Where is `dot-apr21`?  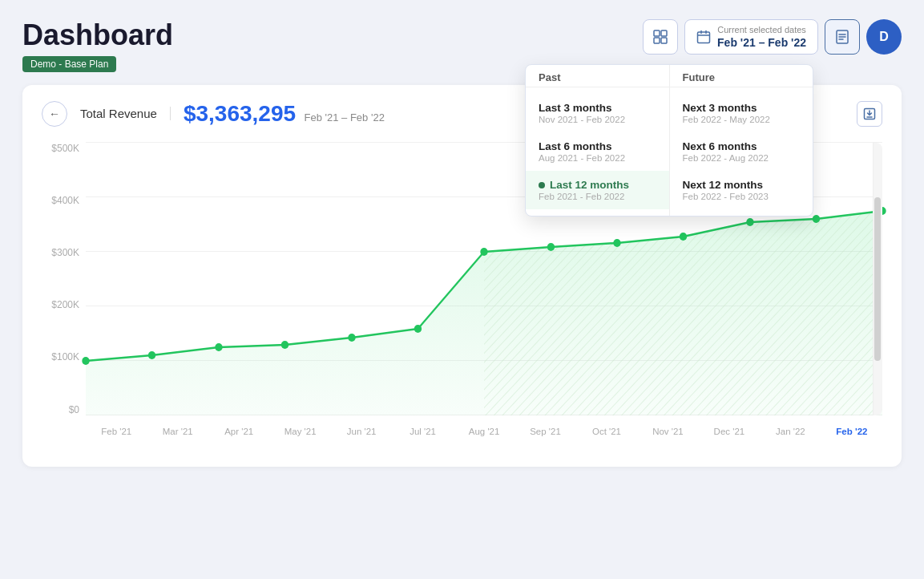 dot-apr21 is located at coordinates (218, 347).